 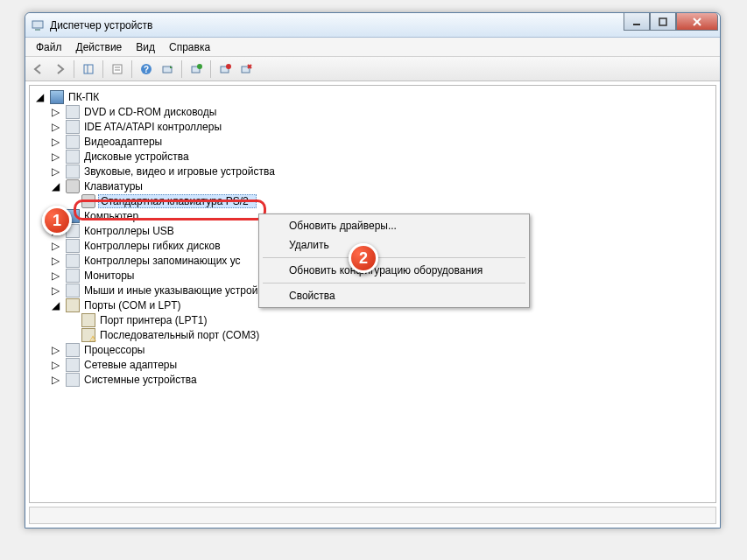 What do you see at coordinates (697, 22) in the screenshot?
I see `close-button` at bounding box center [697, 22].